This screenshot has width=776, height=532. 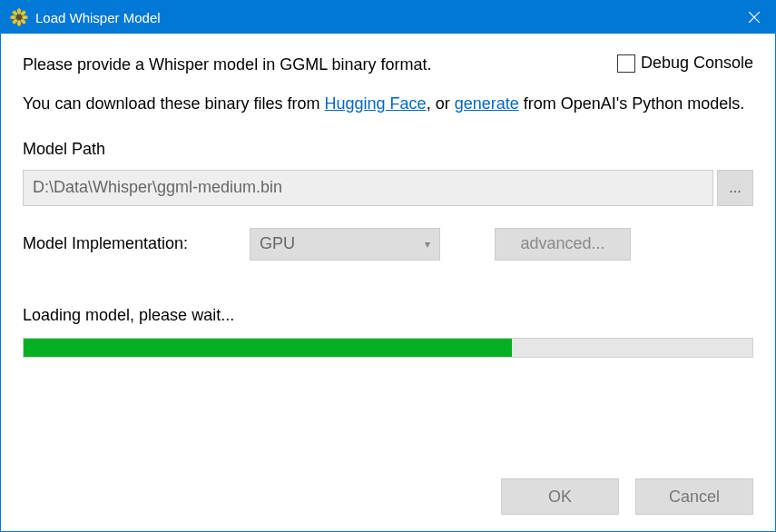 What do you see at coordinates (388, 149) in the screenshot?
I see `model-path-label: Model Path` at bounding box center [388, 149].